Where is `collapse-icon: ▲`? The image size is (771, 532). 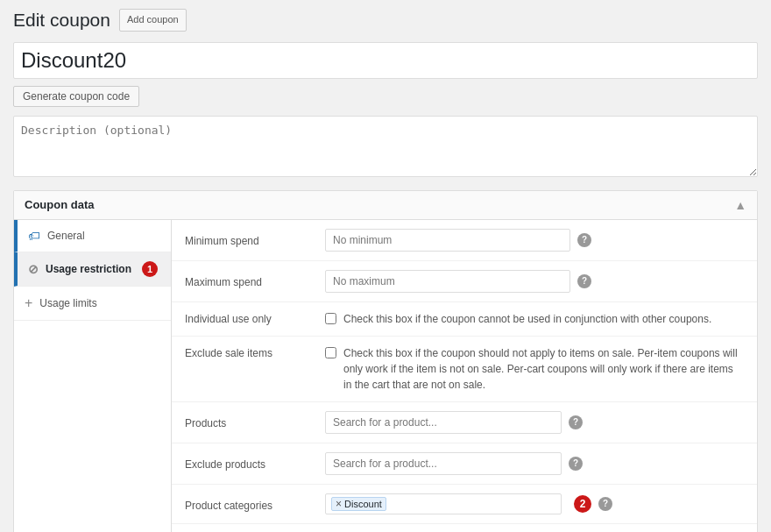
collapse-icon: ▲ is located at coordinates (740, 205).